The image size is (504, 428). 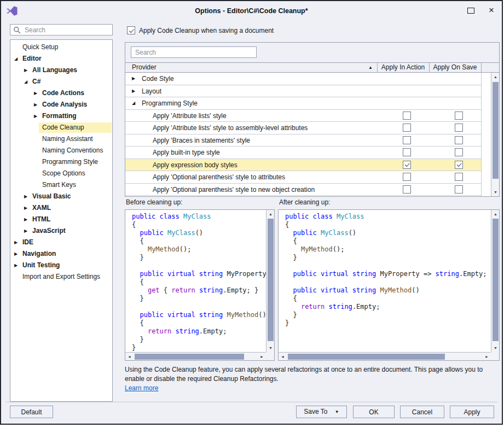 I want to click on provider-row-programming-style: ◢Programming Style, so click(x=303, y=104).